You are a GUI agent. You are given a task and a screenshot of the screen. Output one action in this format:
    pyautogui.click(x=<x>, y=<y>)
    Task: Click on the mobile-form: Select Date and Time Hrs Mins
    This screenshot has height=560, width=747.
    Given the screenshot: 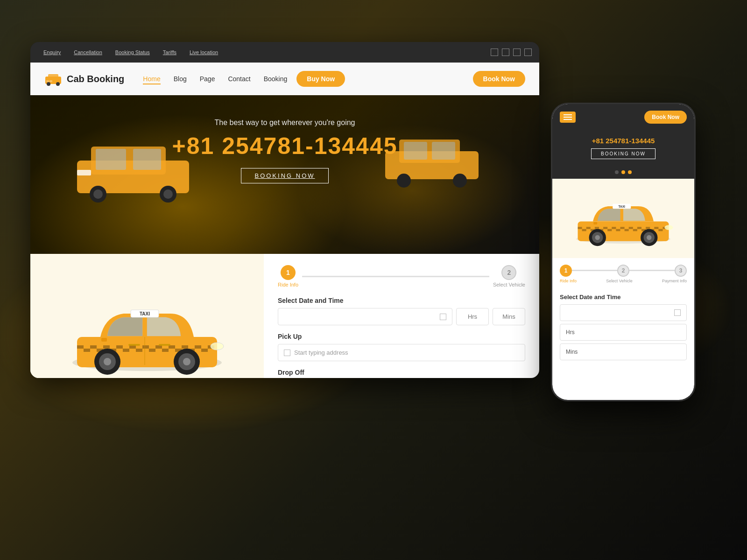 What is the action you would take?
    pyautogui.click(x=623, y=329)
    